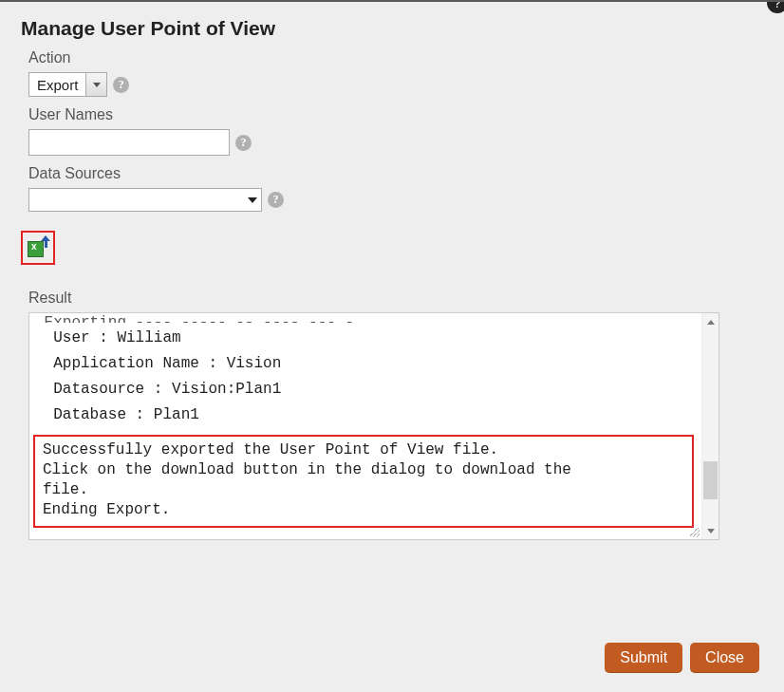  I want to click on result-msg: file., so click(365, 490).